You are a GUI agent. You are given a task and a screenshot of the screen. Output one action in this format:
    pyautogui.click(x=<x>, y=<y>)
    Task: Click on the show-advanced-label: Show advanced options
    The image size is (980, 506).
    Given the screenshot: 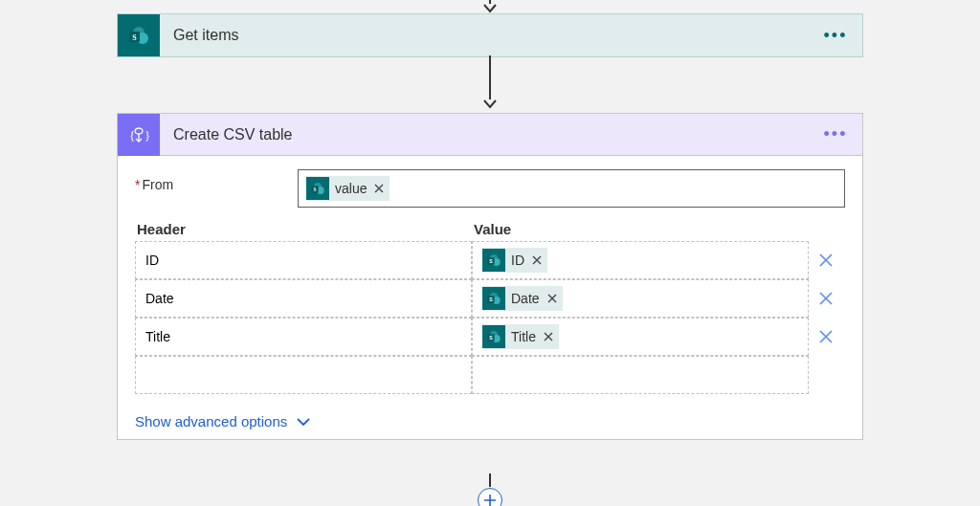 What is the action you would take?
    pyautogui.click(x=211, y=421)
    